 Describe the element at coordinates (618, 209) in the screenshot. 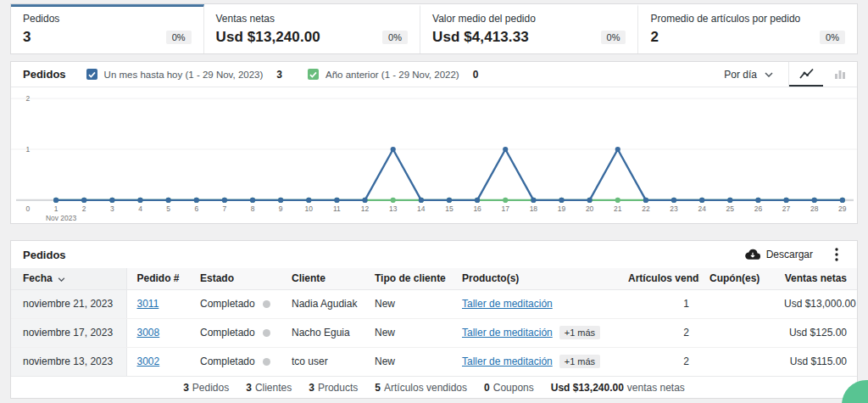

I see `svg-text: 21` at that location.